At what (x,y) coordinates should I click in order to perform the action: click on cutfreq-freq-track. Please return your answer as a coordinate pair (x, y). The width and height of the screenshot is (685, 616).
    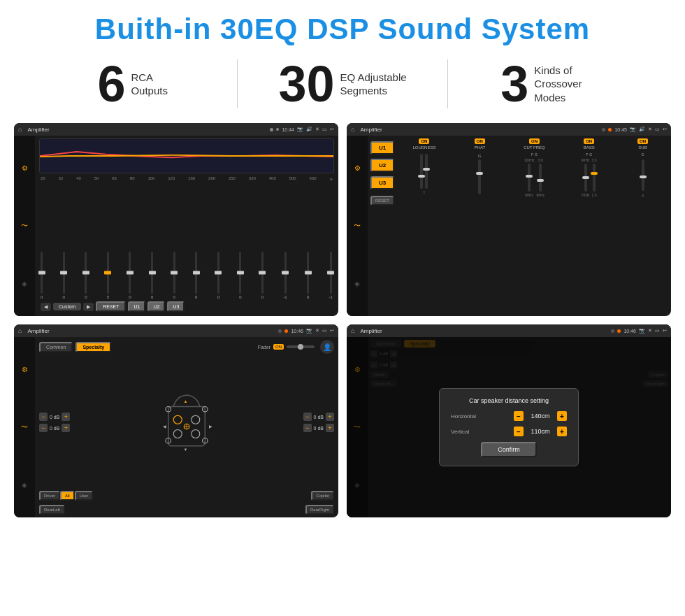
    Looking at the image, I should click on (529, 178).